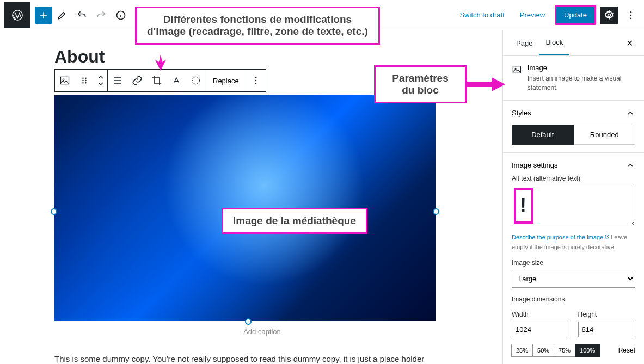 The image size is (644, 364). I want to click on info-icon, so click(121, 15).